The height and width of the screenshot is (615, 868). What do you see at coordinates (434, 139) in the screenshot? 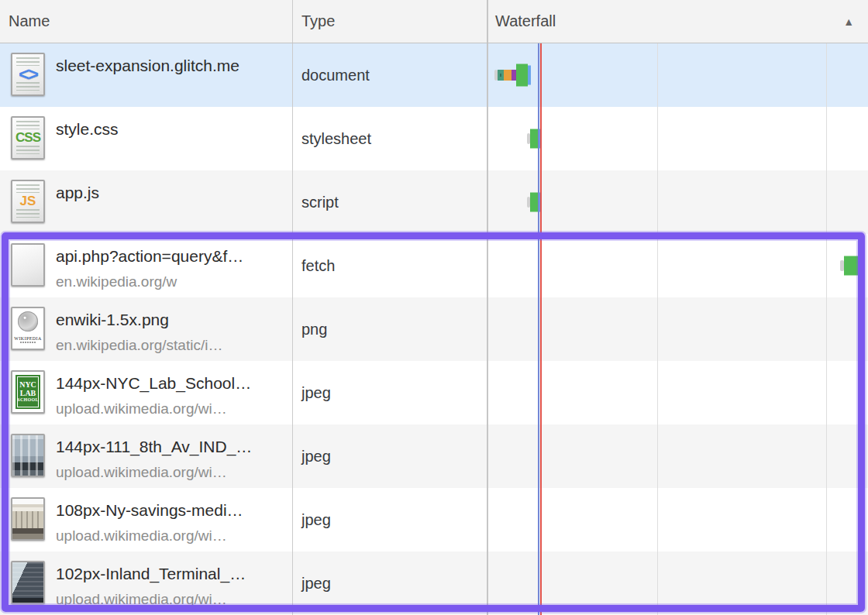
I see `request-row: CSS style.css stylesheet` at bounding box center [434, 139].